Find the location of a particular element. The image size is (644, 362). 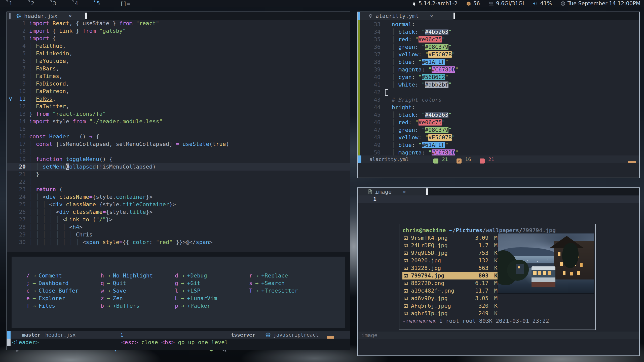

file-row-20920.jpg: 20920.jpg132K is located at coordinates (450, 261).